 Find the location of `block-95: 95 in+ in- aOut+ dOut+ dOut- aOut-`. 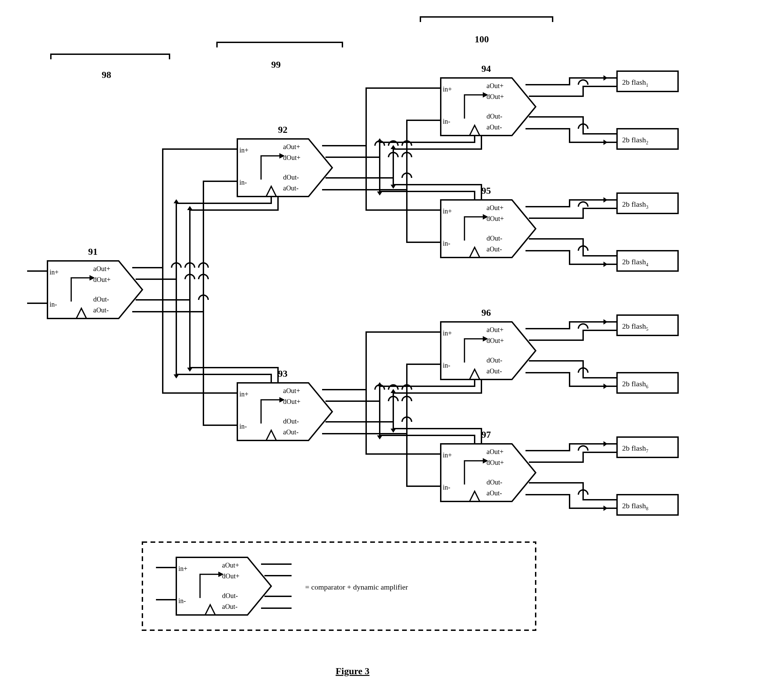

block-95: 95 in+ in- aOut+ dOut+ dOut- aOut- is located at coordinates (488, 221).